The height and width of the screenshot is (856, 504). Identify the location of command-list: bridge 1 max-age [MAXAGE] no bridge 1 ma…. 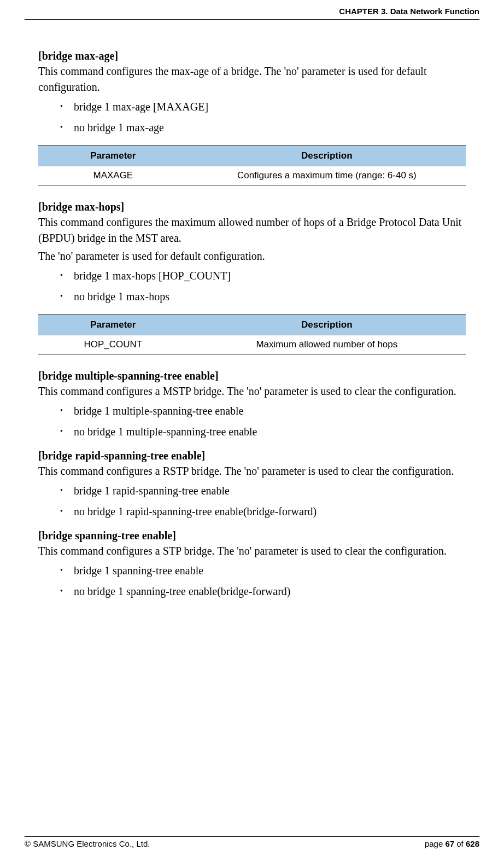
(252, 117).